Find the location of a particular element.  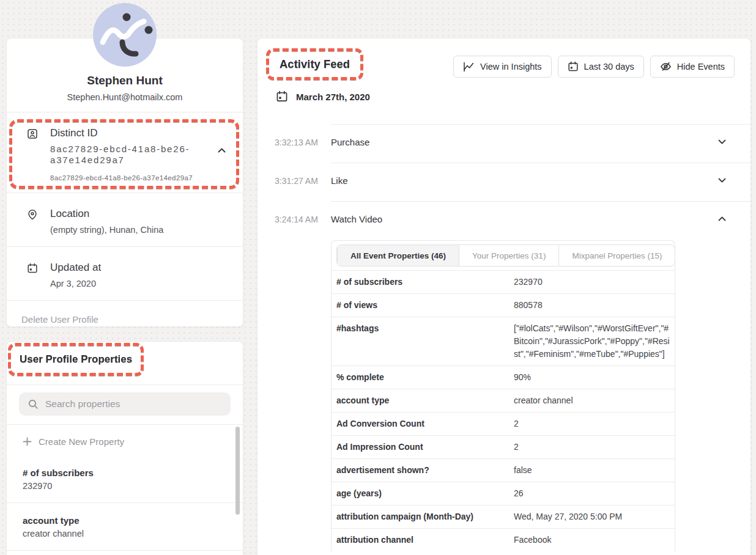

property-name: attribution channel is located at coordinates (425, 540).